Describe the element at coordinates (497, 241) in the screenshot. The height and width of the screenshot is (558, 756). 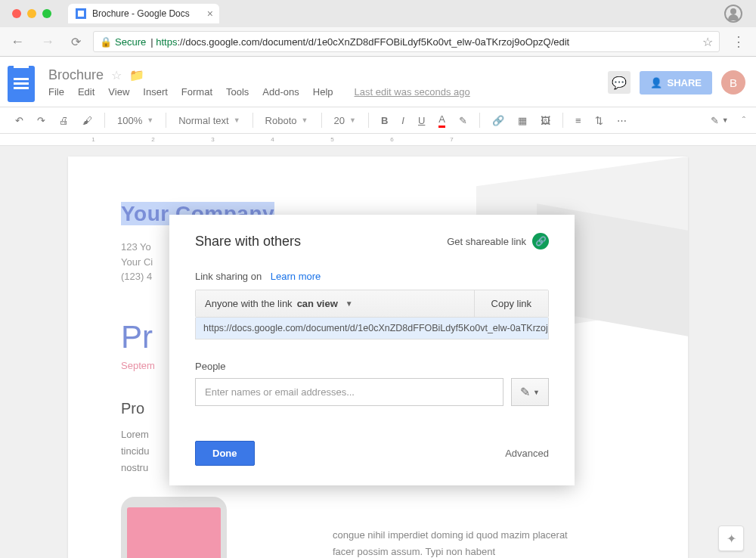
I see `get-shareable-link-button: Get shareable link 🔗` at that location.